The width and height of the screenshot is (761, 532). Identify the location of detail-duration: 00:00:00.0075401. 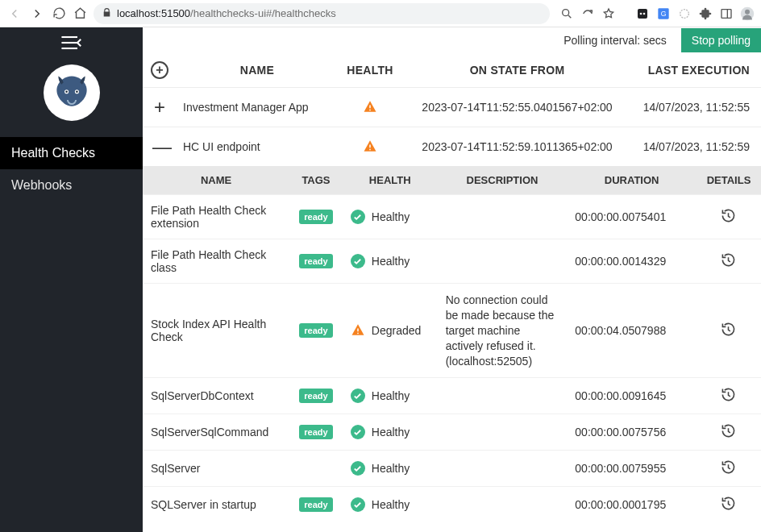
(632, 218).